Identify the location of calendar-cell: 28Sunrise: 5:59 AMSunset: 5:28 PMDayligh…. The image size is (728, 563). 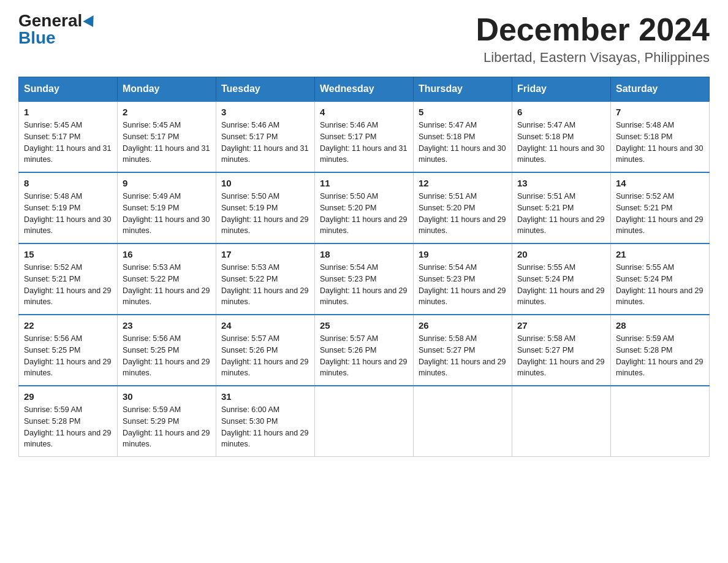
(661, 350).